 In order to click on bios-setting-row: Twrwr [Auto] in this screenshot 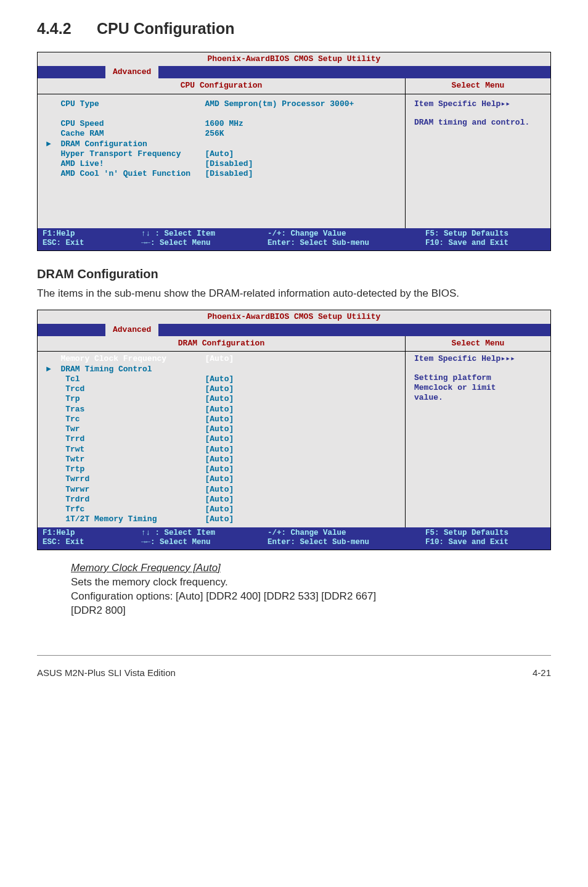, I will do `click(224, 490)`.